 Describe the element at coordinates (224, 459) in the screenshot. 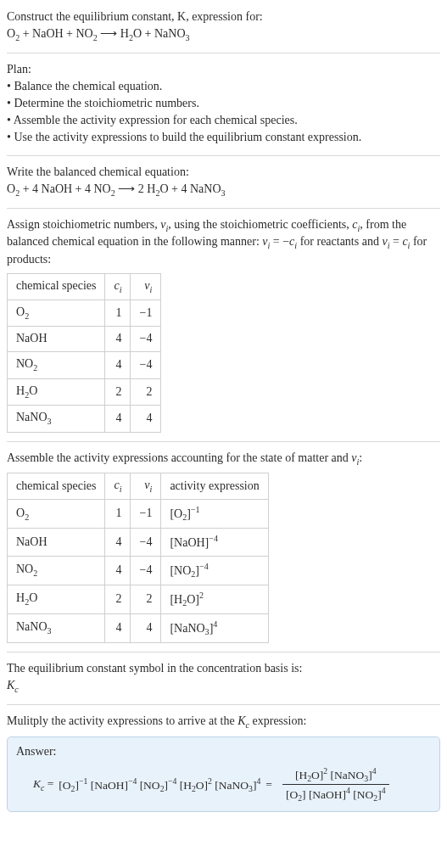

I see `activity-paragraph: Assemble the activity expressions accoun…` at that location.